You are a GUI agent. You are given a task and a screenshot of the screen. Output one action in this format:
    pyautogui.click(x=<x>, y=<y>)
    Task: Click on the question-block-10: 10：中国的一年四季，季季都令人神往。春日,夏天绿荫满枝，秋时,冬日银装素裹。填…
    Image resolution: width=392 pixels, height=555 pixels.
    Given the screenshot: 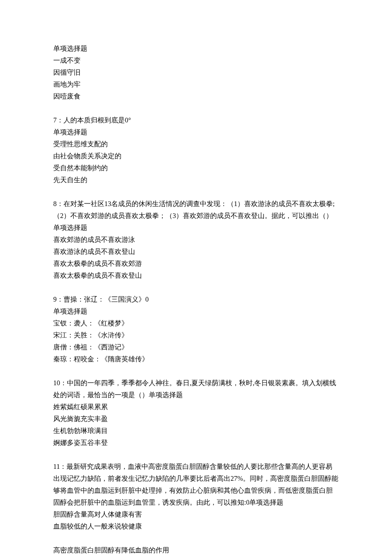 What is the action you would take?
    pyautogui.click(x=196, y=413)
    